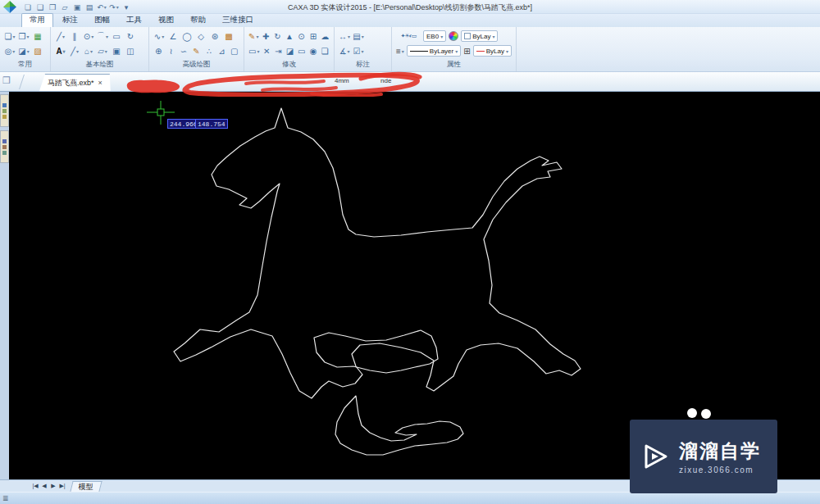  What do you see at coordinates (434, 51) in the screenshot?
I see `linetype-select: ByLayer▾` at bounding box center [434, 51].